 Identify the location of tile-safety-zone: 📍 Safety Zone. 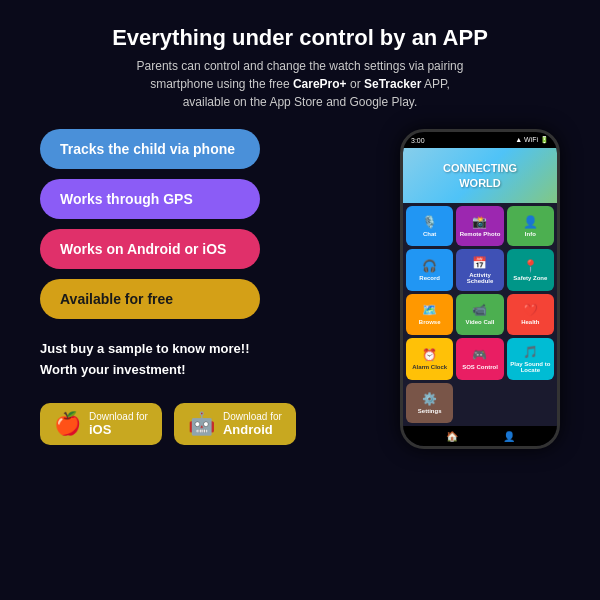
(530, 270).